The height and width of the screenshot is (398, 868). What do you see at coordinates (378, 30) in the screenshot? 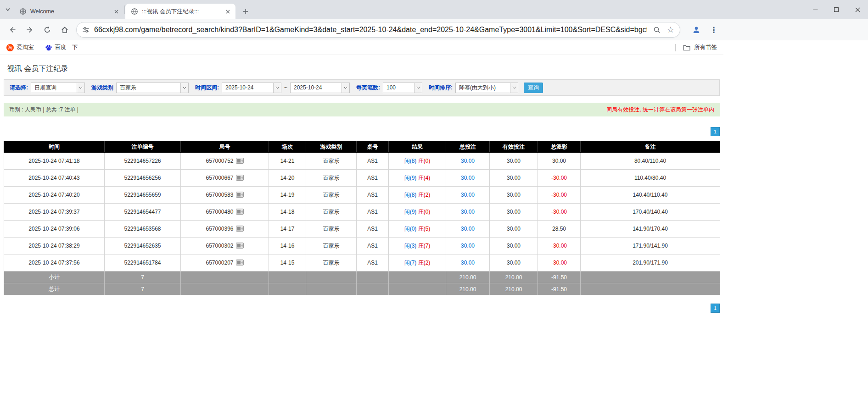
I see `url-bar: 66cxkj98.com/game/betrecord_search/kind3…` at bounding box center [378, 30].